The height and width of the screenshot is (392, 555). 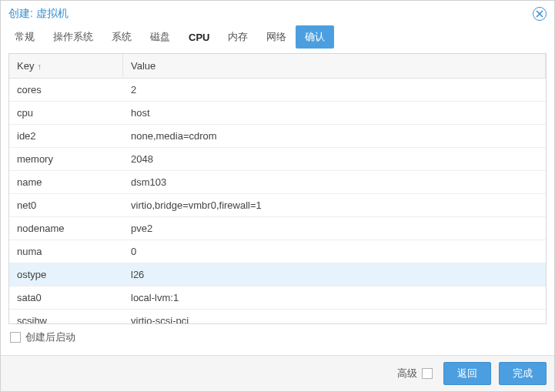 What do you see at coordinates (66, 89) in the screenshot?
I see `cell-key: cores` at bounding box center [66, 89].